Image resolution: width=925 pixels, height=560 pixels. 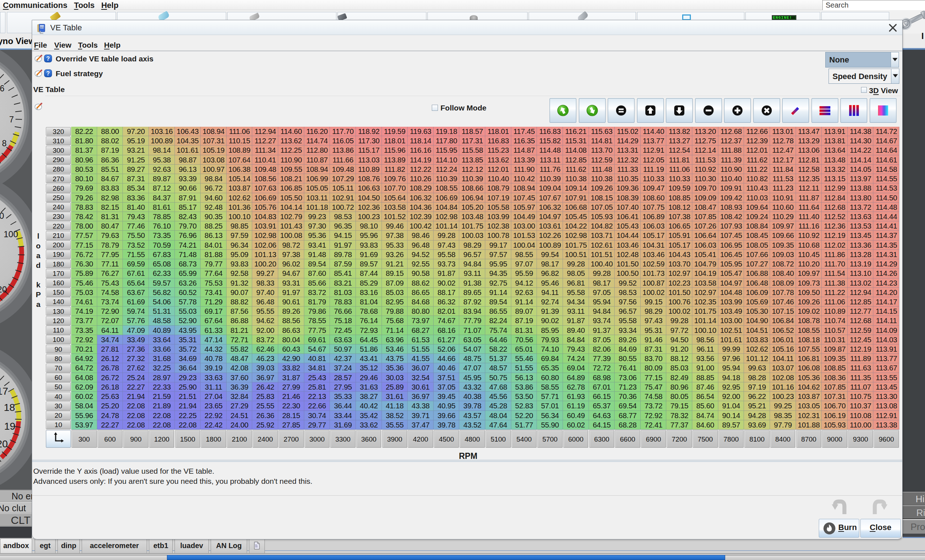 What do you see at coordinates (12, 119) in the screenshot?
I see `svg-text: 7` at bounding box center [12, 119].